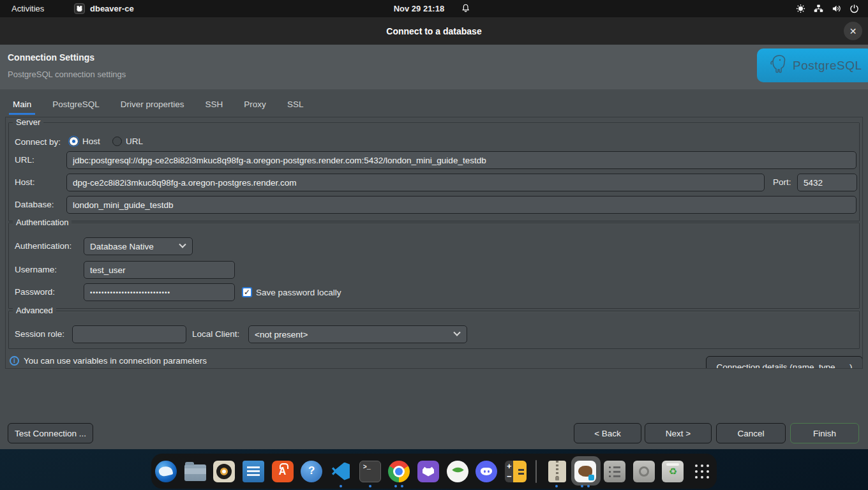 Image resolution: width=868 pixels, height=490 pixels. Describe the element at coordinates (608, 433) in the screenshot. I see `back-button: < Back` at that location.